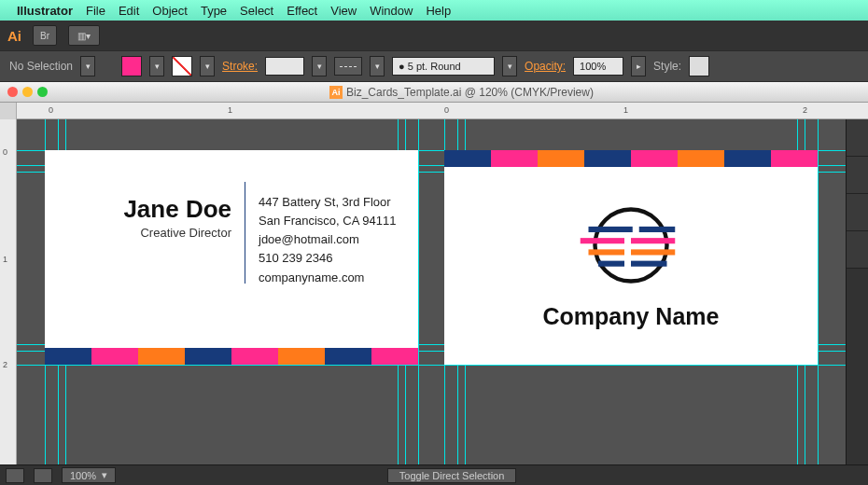 Image resolution: width=868 pixels, height=485 pixels. Describe the element at coordinates (8, 111) in the screenshot. I see `ruler-origin` at that location.